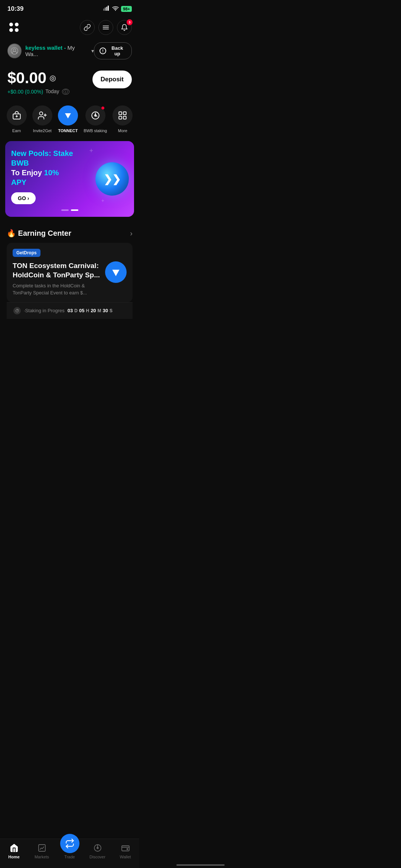  I want to click on tonnect-label: TONNECT, so click(68, 131).